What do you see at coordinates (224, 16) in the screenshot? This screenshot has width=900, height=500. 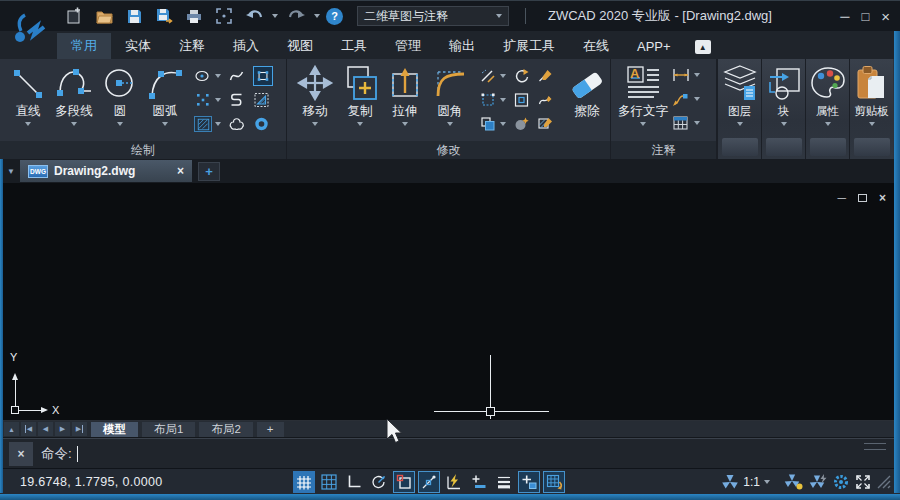 I see `zoom-frame-button` at bounding box center [224, 16].